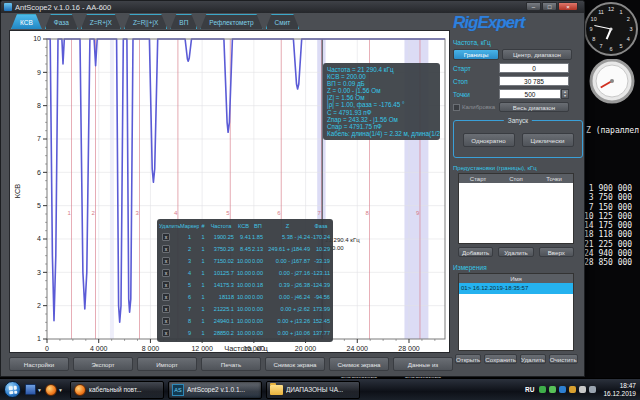 This screenshot has width=640, height=400. What do you see at coordinates (552, 390) in the screenshot?
I see `shield-icon` at bounding box center [552, 390].